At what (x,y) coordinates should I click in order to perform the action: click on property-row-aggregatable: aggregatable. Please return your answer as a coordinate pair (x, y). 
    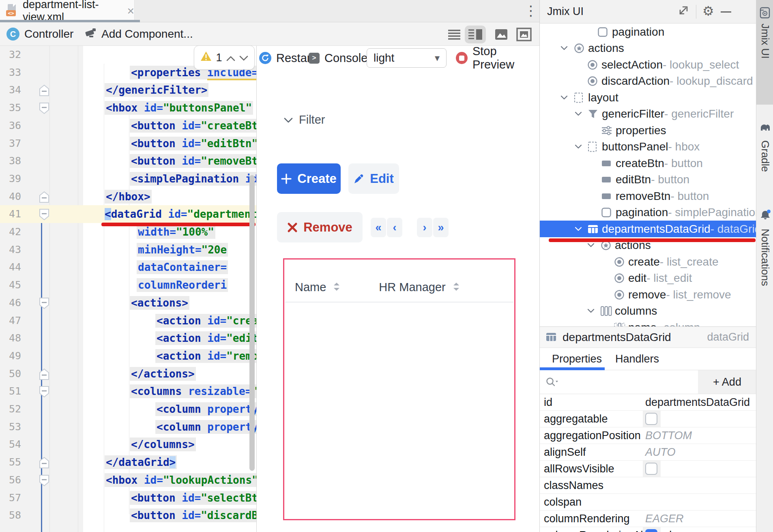
    Looking at the image, I should click on (648, 419).